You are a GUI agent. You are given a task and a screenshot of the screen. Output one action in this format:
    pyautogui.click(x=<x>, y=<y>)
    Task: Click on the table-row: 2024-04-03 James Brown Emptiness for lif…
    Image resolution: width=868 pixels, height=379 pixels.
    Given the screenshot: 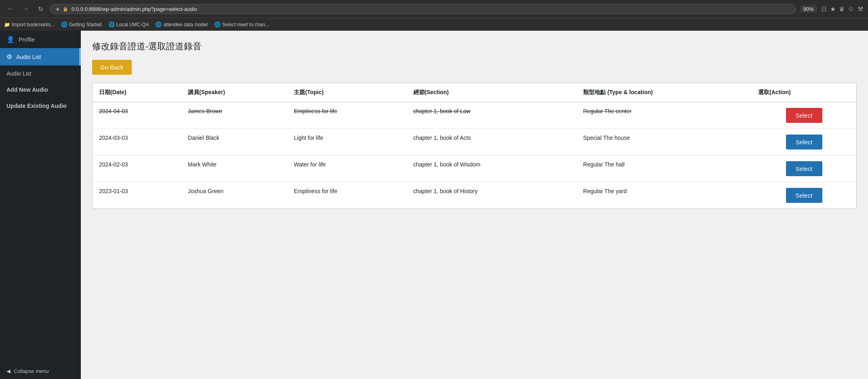 What is the action you would take?
    pyautogui.click(x=474, y=116)
    